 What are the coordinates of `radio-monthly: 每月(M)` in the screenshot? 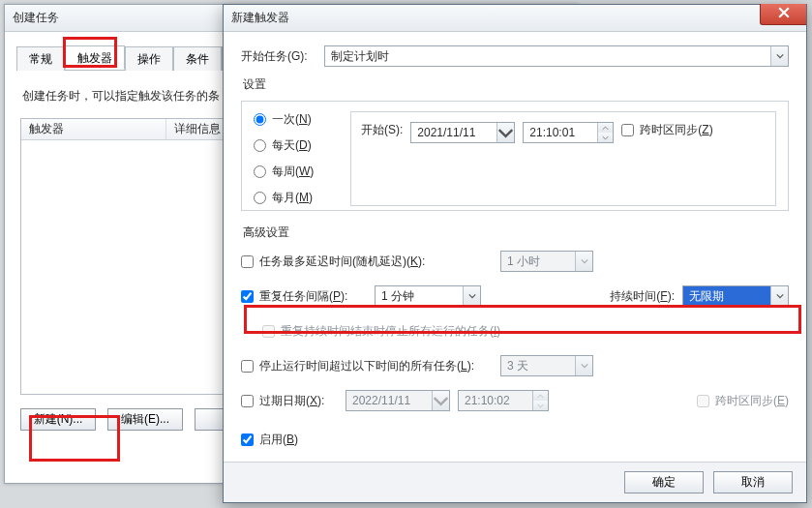 It's located at (295, 197).